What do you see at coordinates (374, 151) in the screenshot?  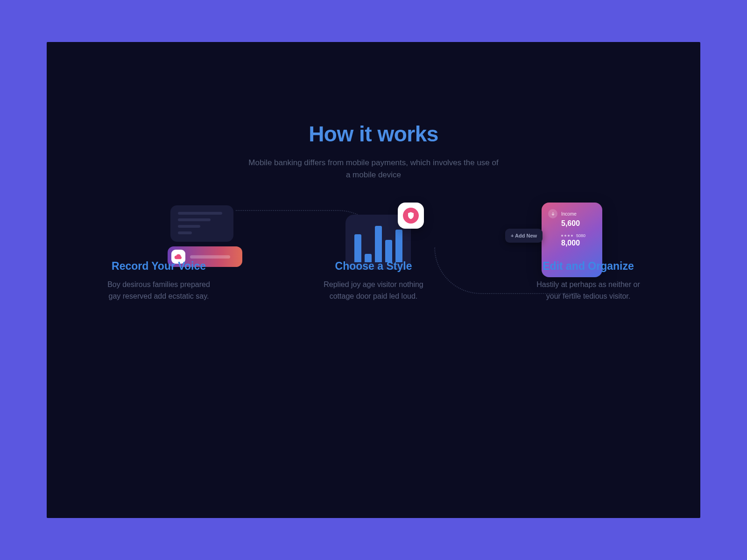 I see `header: How it works Mobile banking differs from…` at bounding box center [374, 151].